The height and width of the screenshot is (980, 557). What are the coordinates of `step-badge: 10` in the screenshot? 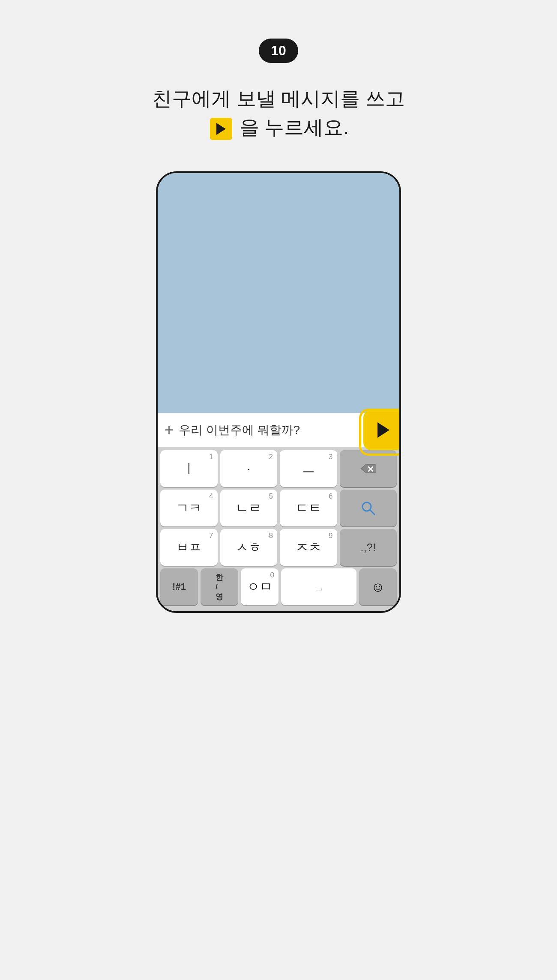 It's located at (278, 51).